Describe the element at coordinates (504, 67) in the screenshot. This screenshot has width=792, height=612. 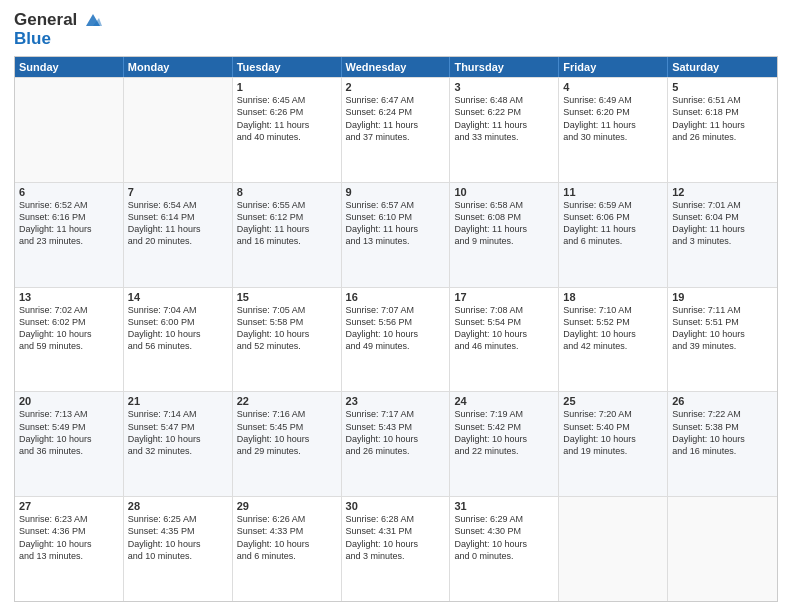
I see `weekday-header-thursday: Thursday` at that location.